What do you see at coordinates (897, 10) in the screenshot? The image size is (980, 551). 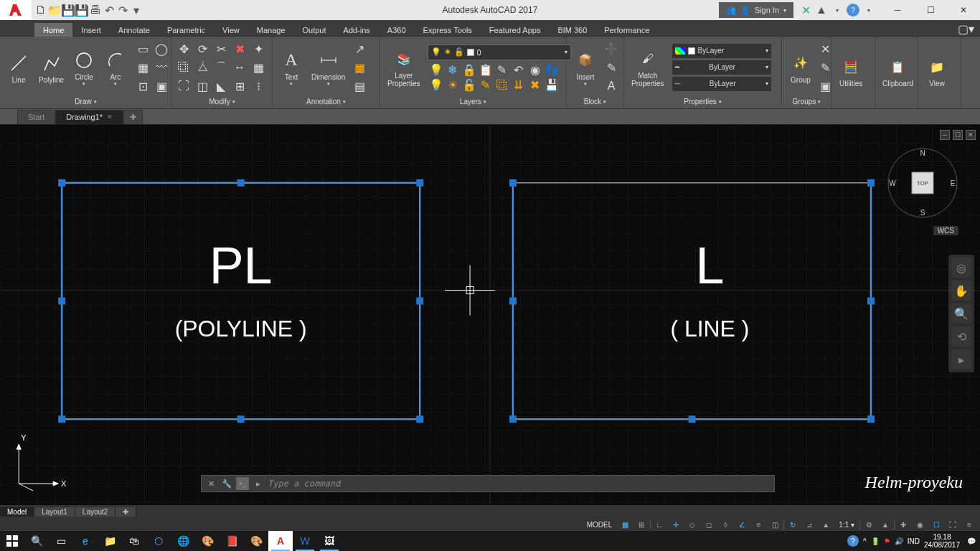 I see `minimize-button: ─` at bounding box center [897, 10].